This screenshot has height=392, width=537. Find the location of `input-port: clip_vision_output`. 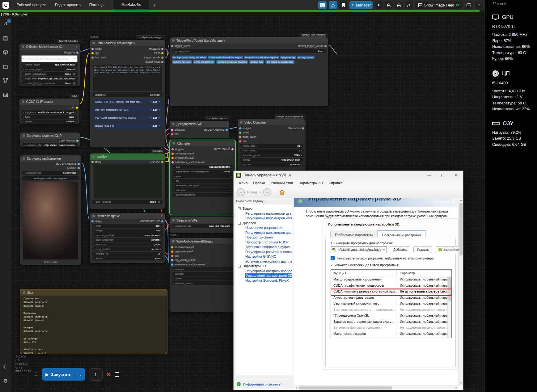

input-port: clip_vision_output is located at coordinates (188, 260).